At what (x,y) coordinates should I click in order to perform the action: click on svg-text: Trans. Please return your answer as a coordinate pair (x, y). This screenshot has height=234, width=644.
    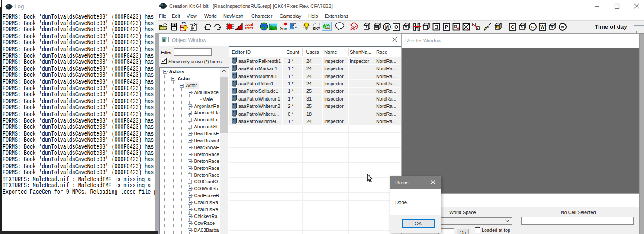
    Looking at the image, I should click on (249, 28).